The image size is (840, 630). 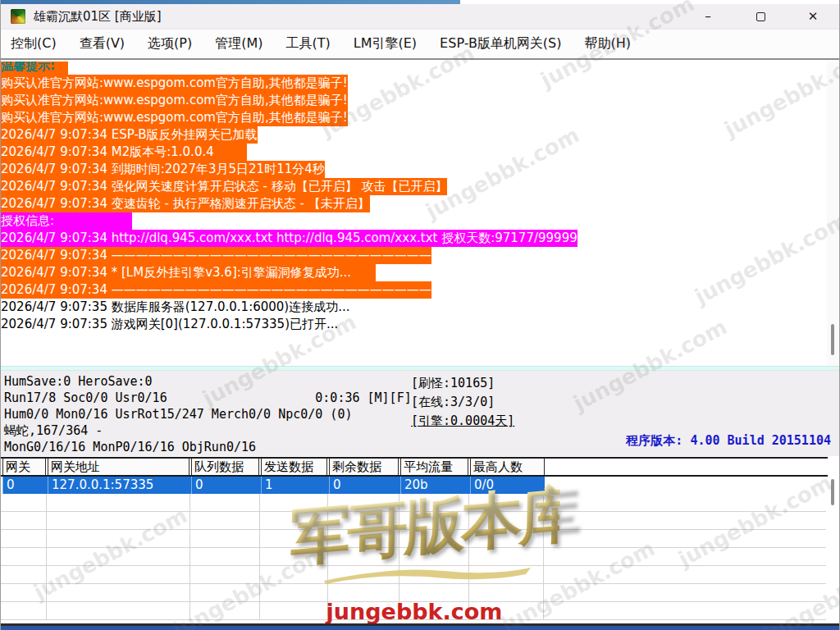 What do you see at coordinates (500, 44) in the screenshot?
I see `menu-item-7: ESP-B版单机网关(S)` at bounding box center [500, 44].